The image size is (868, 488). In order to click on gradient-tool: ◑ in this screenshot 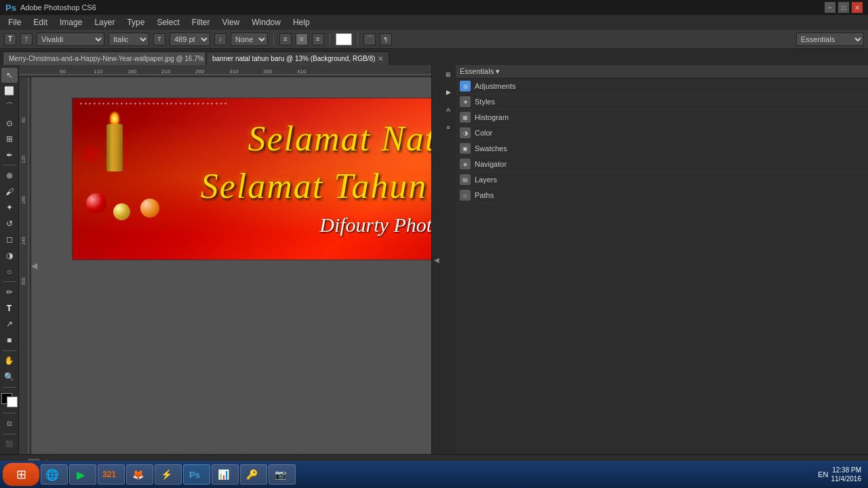, I will do `click(9, 256)`.